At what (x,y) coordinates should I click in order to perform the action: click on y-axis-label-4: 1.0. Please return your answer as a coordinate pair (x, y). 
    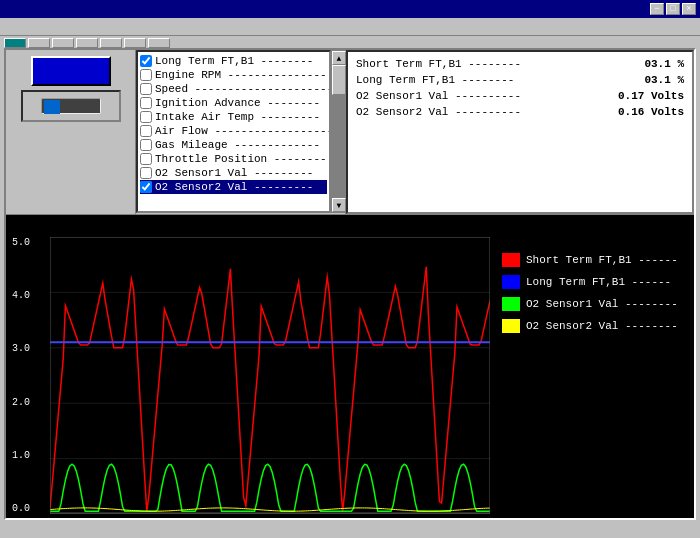
    Looking at the image, I should click on (21, 456).